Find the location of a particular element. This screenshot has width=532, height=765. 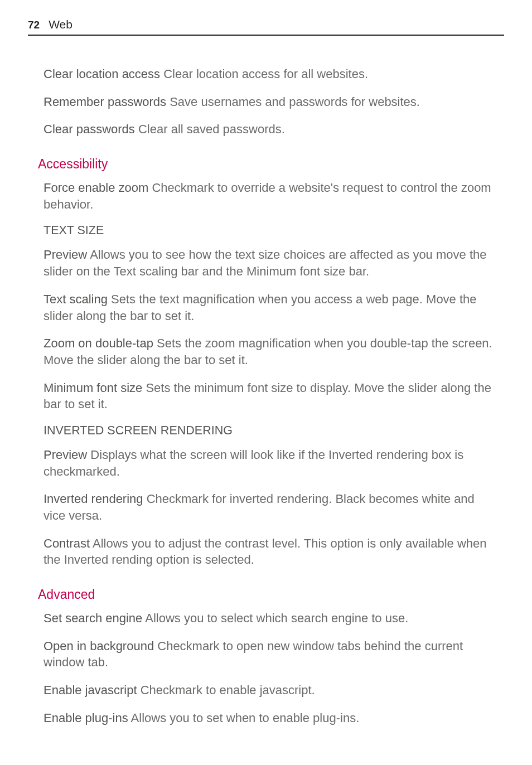

setting-preview-inverted: Preview Displays what the screen will lo… is located at coordinates (271, 463).